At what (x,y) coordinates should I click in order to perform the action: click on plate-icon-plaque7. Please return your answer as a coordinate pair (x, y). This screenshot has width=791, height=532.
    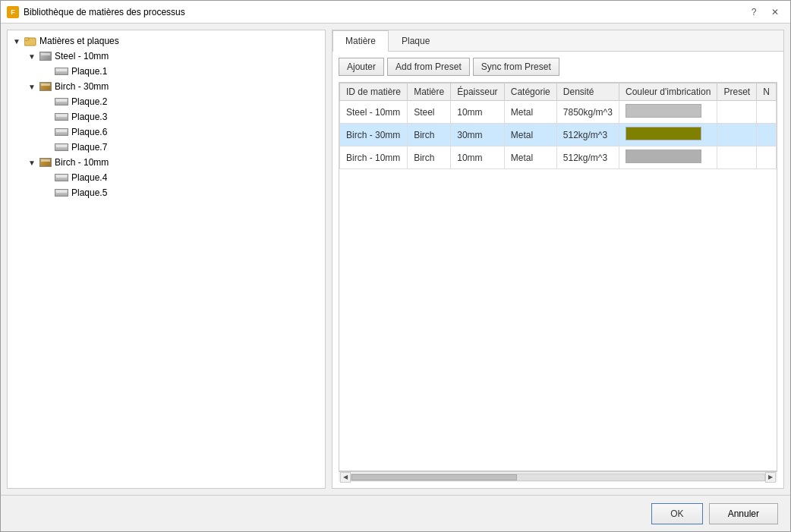
    Looking at the image, I should click on (61, 147).